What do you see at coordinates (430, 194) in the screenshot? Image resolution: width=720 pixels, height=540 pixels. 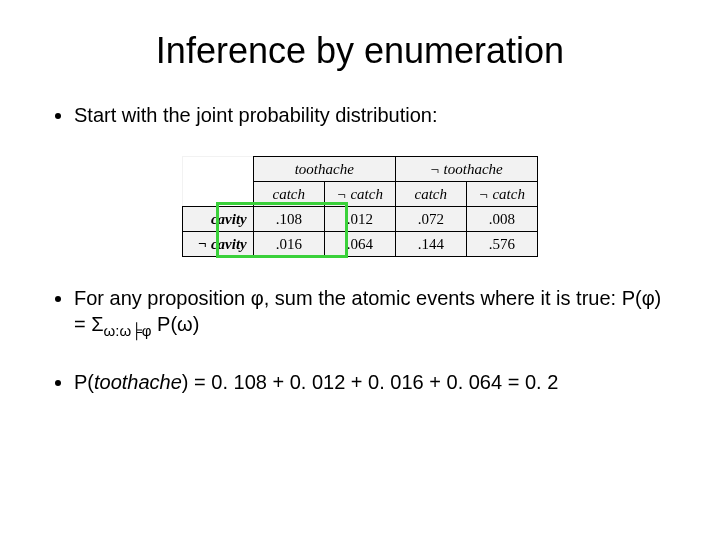 I see `col-sub-2: catch` at bounding box center [430, 194].